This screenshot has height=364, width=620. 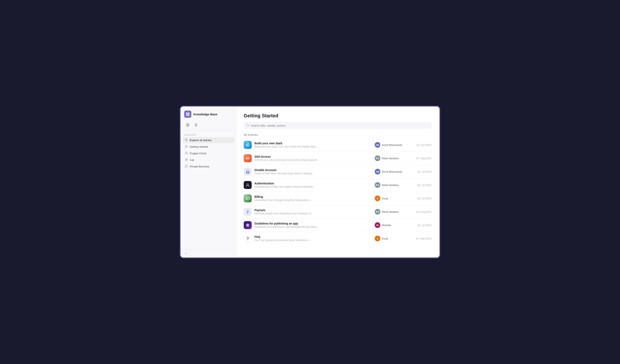 I want to click on article-title: Build your own SaaS, so click(x=313, y=143).